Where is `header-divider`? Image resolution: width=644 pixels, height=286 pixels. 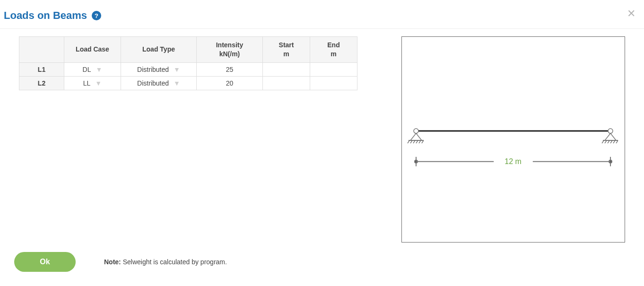 header-divider is located at coordinates (322, 28).